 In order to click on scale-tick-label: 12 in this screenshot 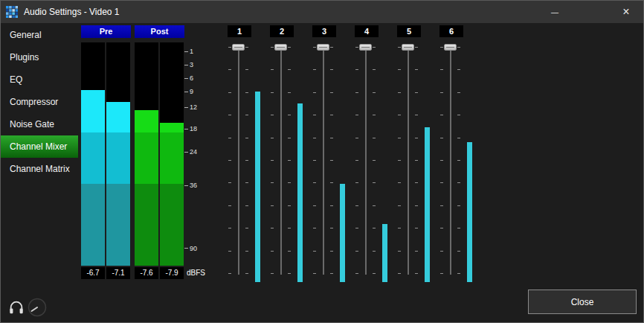, I will do `click(193, 107)`.